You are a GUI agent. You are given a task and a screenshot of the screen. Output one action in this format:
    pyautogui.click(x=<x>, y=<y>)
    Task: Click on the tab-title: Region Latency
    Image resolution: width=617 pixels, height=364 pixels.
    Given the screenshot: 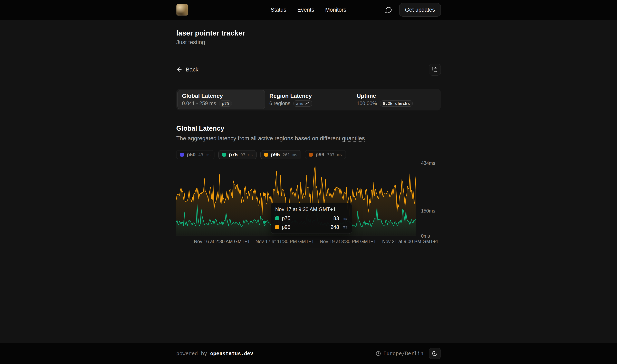 What is the action you would take?
    pyautogui.click(x=309, y=96)
    